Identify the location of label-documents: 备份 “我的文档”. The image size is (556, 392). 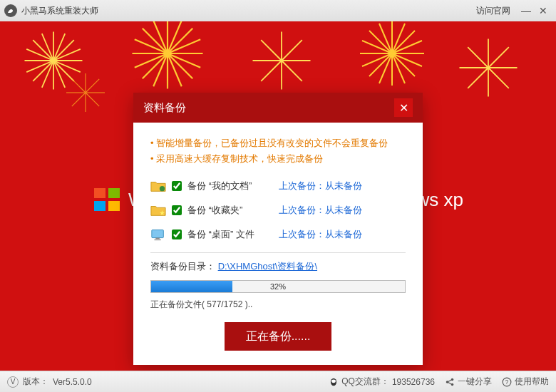
(230, 186).